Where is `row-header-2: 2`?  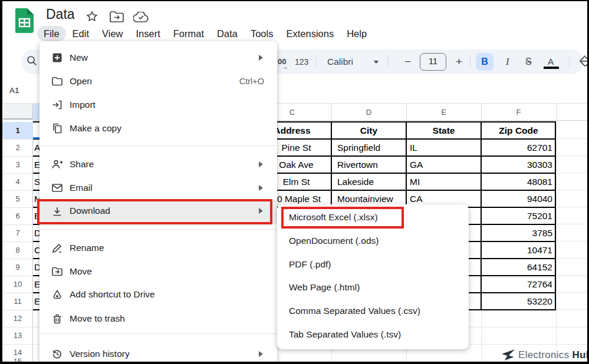
row-header-2: 2 is located at coordinates (18, 147).